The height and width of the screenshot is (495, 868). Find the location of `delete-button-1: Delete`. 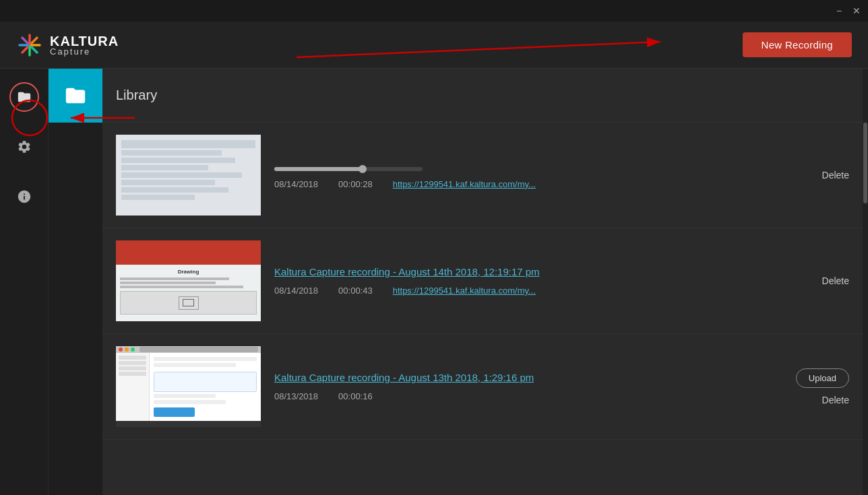

delete-button-1: Delete is located at coordinates (836, 175).